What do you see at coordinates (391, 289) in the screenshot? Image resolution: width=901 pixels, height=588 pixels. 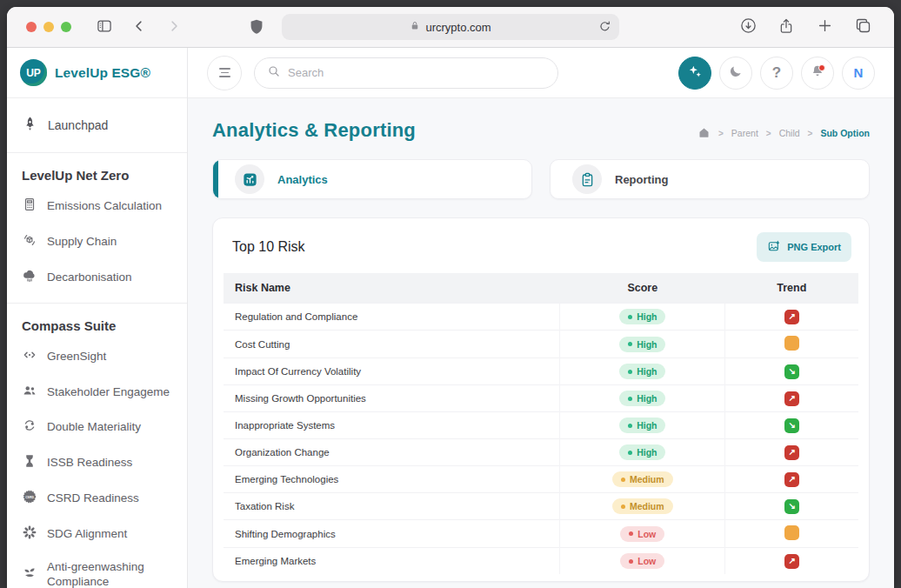 I see `column-header-risk-name: Risk Name` at bounding box center [391, 289].